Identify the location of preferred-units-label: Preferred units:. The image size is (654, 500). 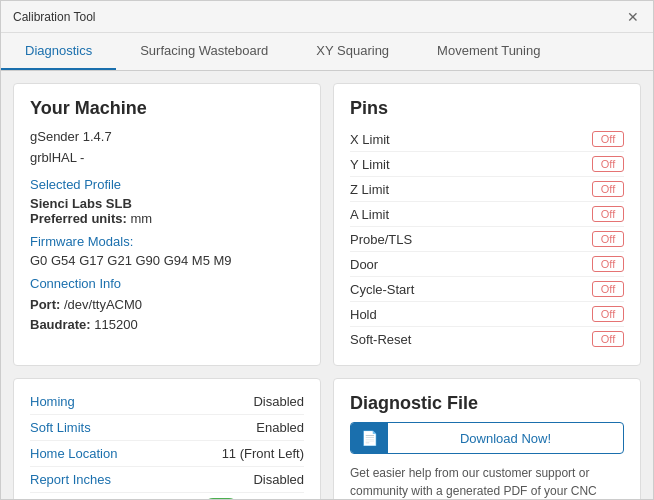
(78, 218).